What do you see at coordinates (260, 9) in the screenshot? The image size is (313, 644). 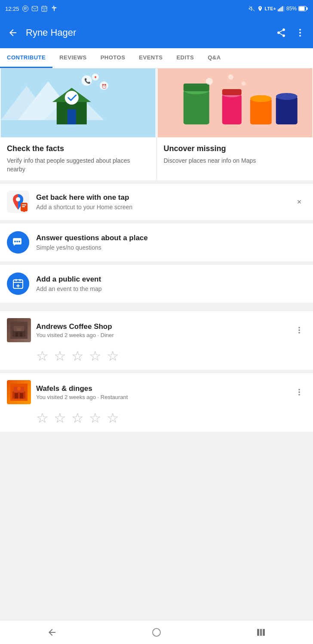 I see `location-icon` at bounding box center [260, 9].